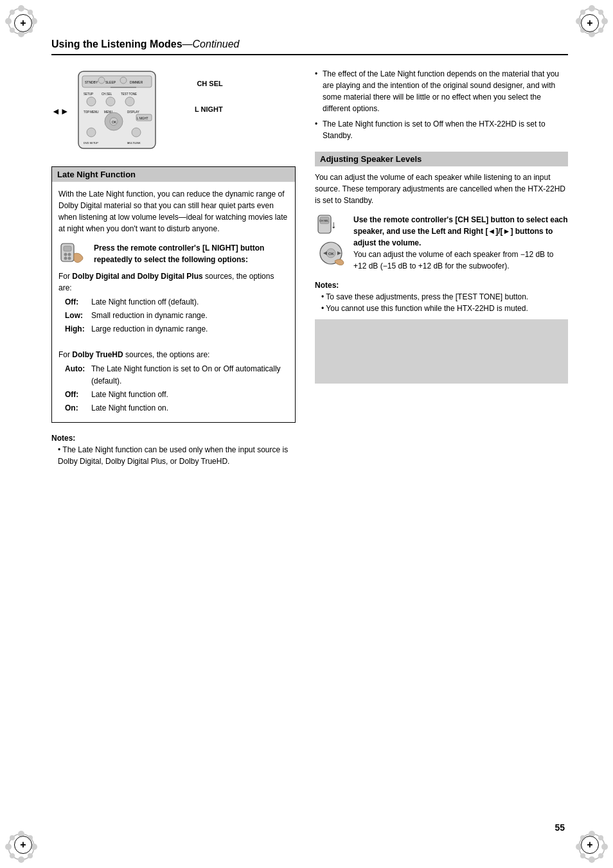  Describe the element at coordinates (60, 111) in the screenshot. I see `arrow-left-icon: ◄►` at that location.